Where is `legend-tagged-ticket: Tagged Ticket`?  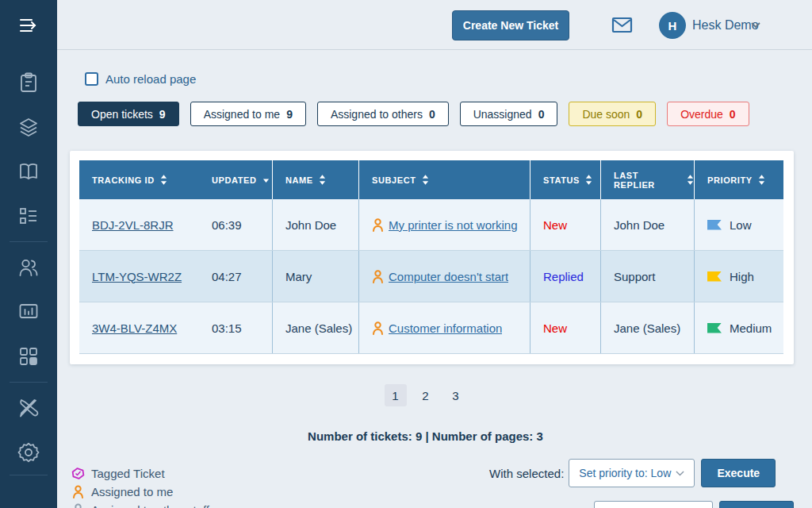 legend-tagged-ticket: Tagged Ticket is located at coordinates (140, 473).